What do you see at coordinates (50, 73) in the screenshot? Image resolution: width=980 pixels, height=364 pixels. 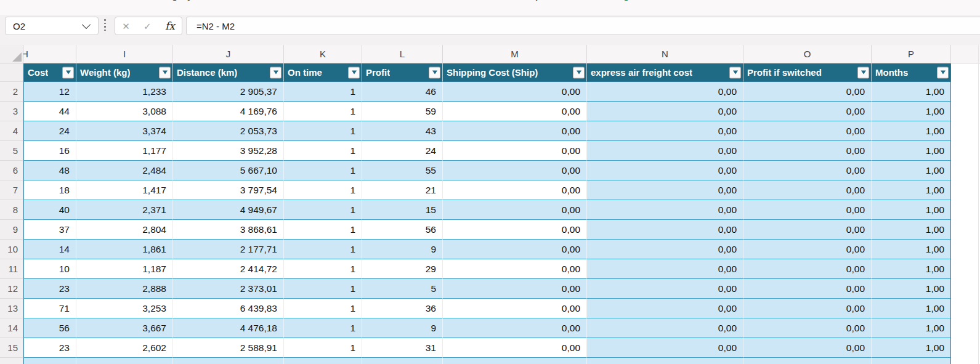 I see `header-cell-H: Cost` at bounding box center [50, 73].